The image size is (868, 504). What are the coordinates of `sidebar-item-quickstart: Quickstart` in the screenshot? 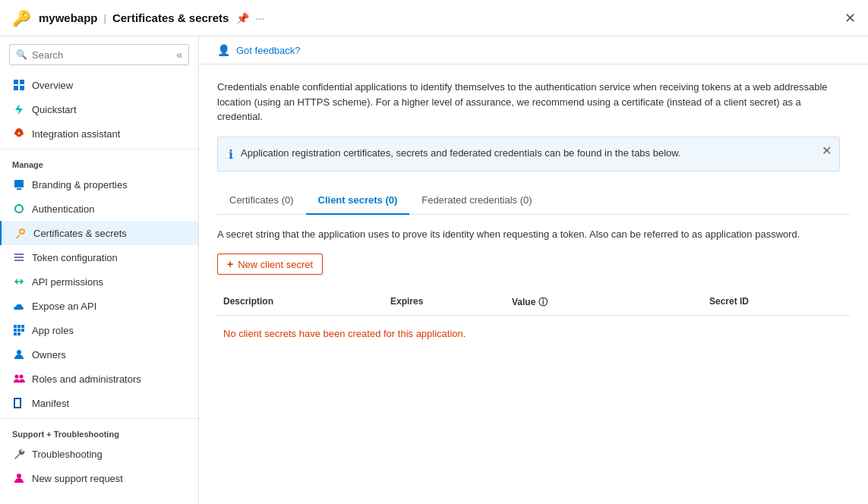 It's located at (99, 109).